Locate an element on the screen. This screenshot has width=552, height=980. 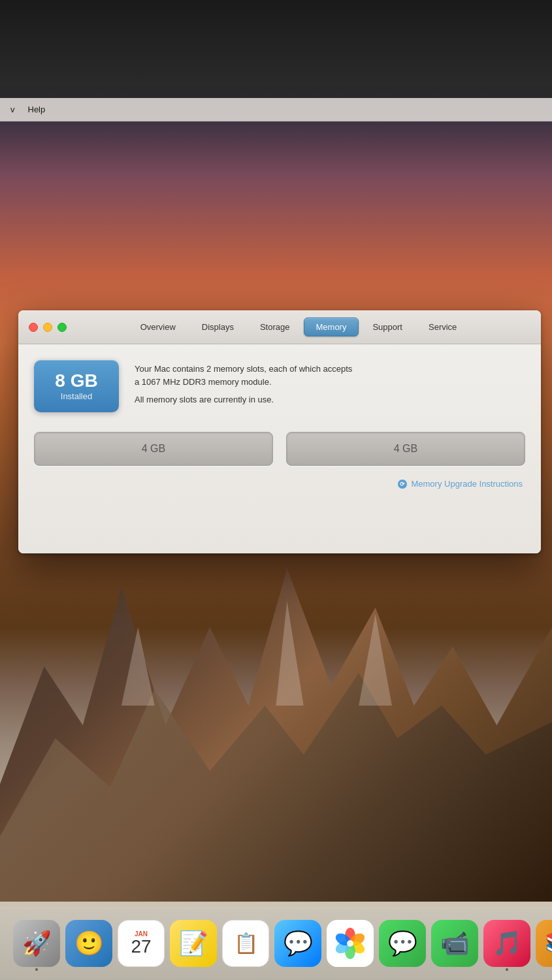
memory-desc-line1: Your Mac contains 2 memory slots, each o… is located at coordinates (330, 375).